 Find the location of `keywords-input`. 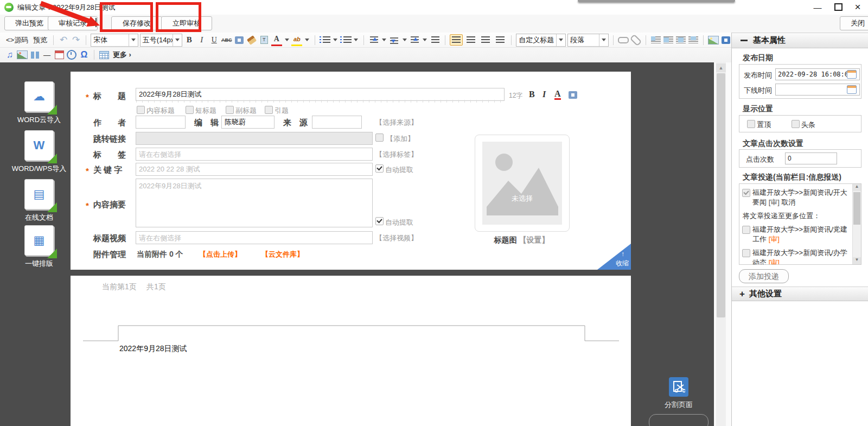

keywords-input is located at coordinates (254, 169).